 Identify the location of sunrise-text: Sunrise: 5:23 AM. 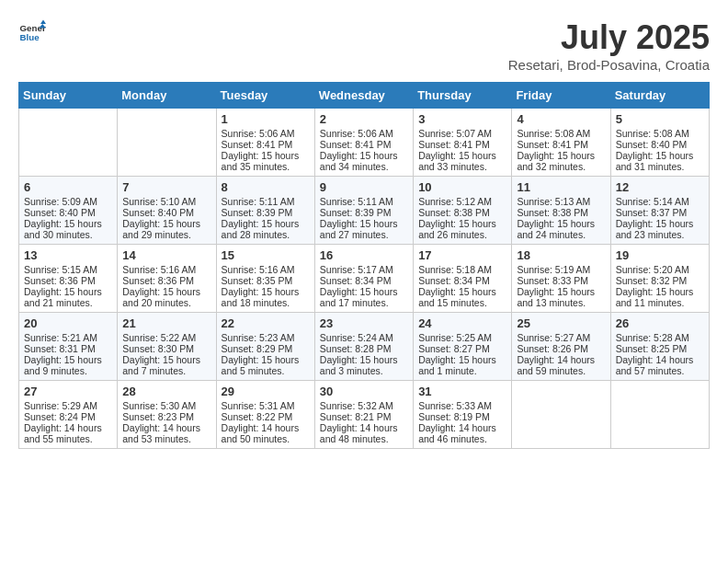
(266, 338).